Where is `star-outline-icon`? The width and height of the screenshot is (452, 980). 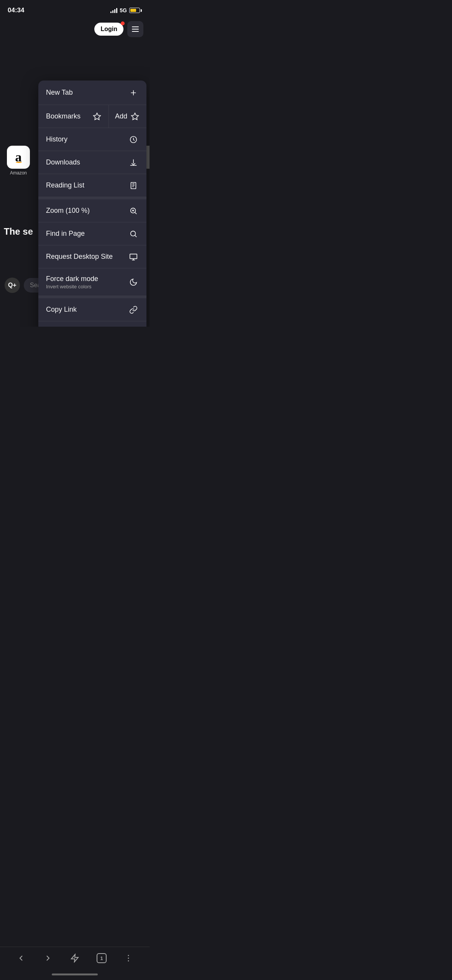 star-outline-icon is located at coordinates (135, 117).